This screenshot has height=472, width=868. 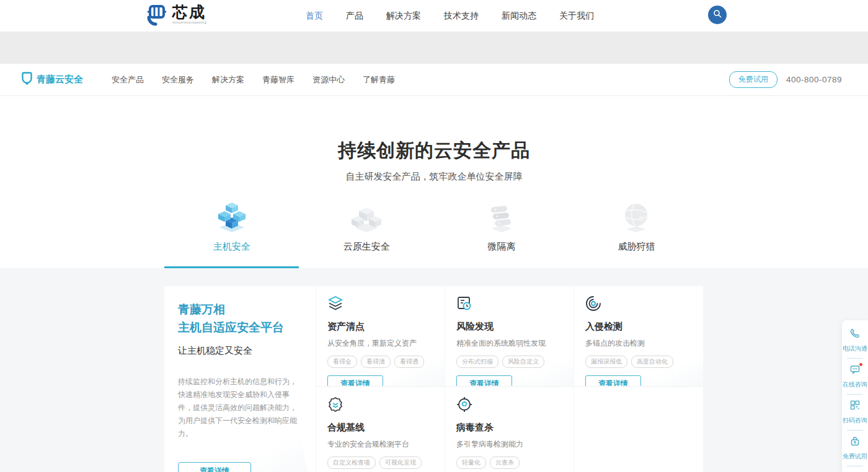 I want to click on float-item-phone: 电话沟通, so click(x=855, y=341).